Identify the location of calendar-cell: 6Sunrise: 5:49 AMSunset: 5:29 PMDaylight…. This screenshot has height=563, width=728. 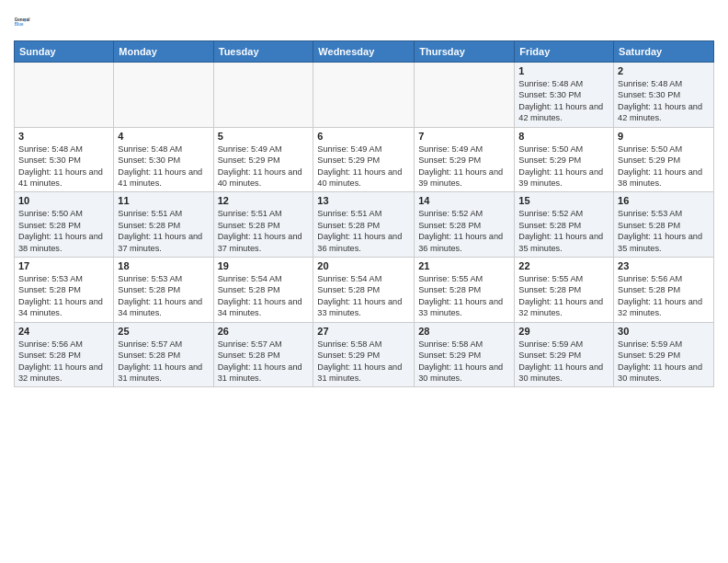
(364, 160).